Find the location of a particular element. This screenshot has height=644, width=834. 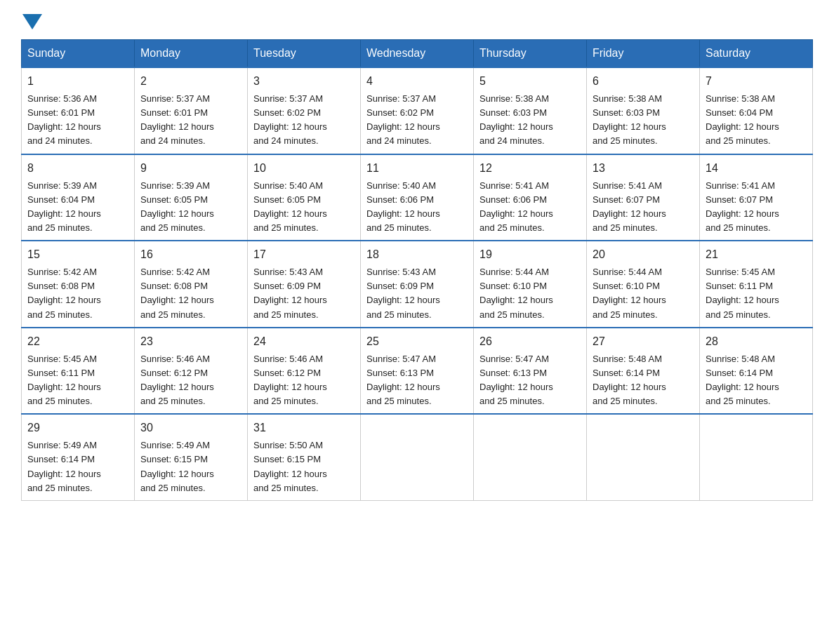

day-number: 6 is located at coordinates (643, 81).